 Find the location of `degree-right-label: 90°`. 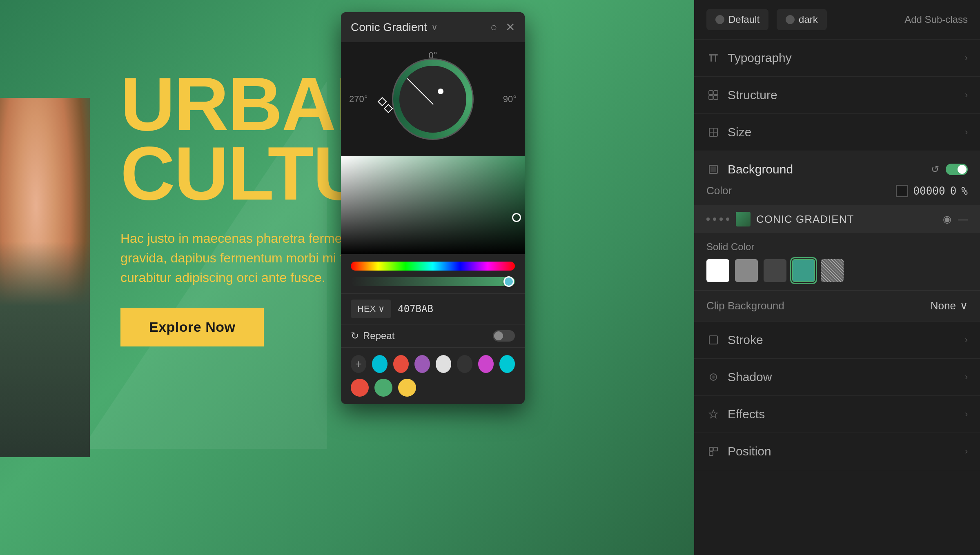

degree-right-label: 90° is located at coordinates (510, 99).